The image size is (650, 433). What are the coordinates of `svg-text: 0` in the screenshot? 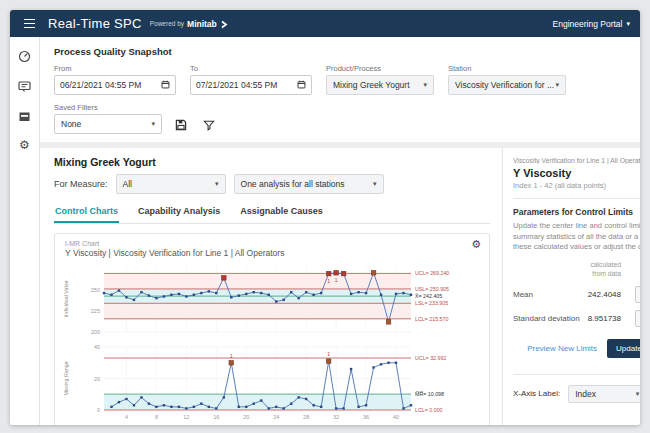 It's located at (98, 410).